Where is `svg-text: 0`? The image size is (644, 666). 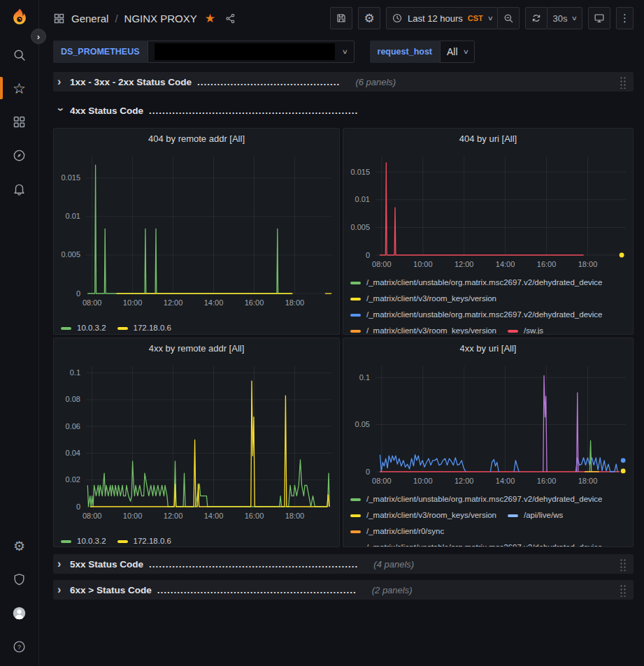 svg-text: 0 is located at coordinates (78, 294).